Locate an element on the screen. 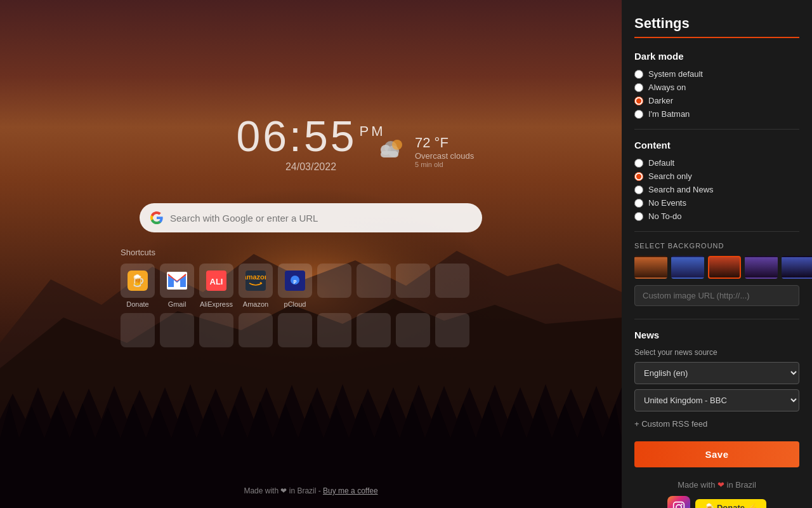 The image size is (812, 508). radio-batman-input is located at coordinates (639, 114).